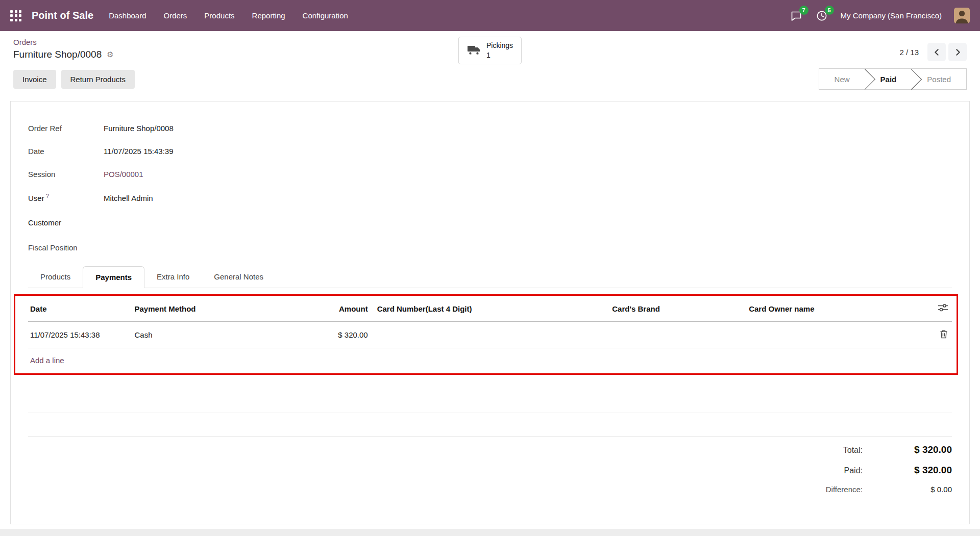  I want to click on total-label: Total:, so click(853, 450).